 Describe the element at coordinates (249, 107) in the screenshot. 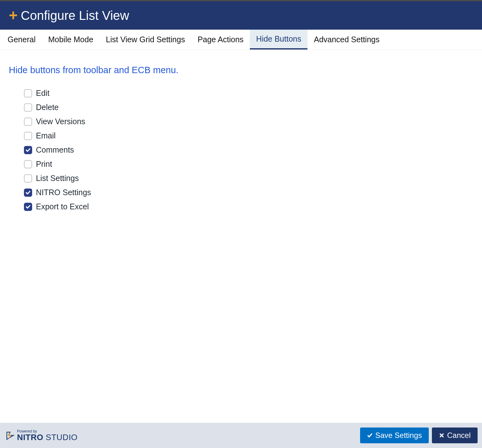

I see `option-row-delete: Delete` at that location.